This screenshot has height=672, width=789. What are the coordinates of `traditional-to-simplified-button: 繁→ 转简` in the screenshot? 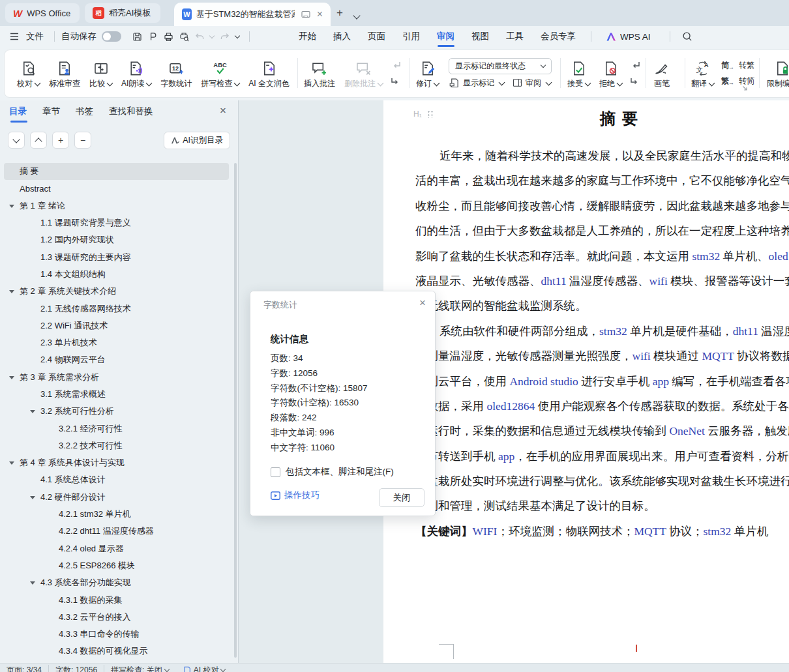 It's located at (738, 81).